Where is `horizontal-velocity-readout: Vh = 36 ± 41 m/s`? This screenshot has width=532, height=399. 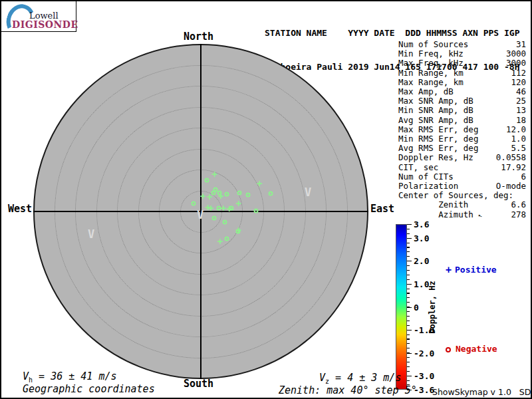 horizontal-velocity-readout: Vh = 36 ± 41 m/s is located at coordinates (70, 377).